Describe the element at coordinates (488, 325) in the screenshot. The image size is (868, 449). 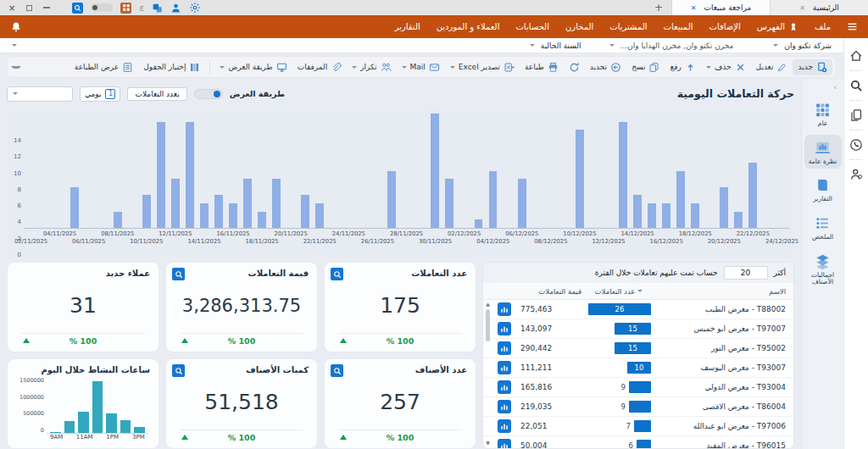
I see `scrollbar-thumb` at that location.